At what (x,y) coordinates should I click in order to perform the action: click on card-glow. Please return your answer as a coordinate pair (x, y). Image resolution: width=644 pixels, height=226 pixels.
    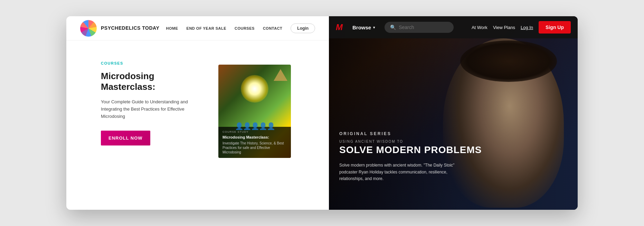
    Looking at the image, I should click on (255, 89).